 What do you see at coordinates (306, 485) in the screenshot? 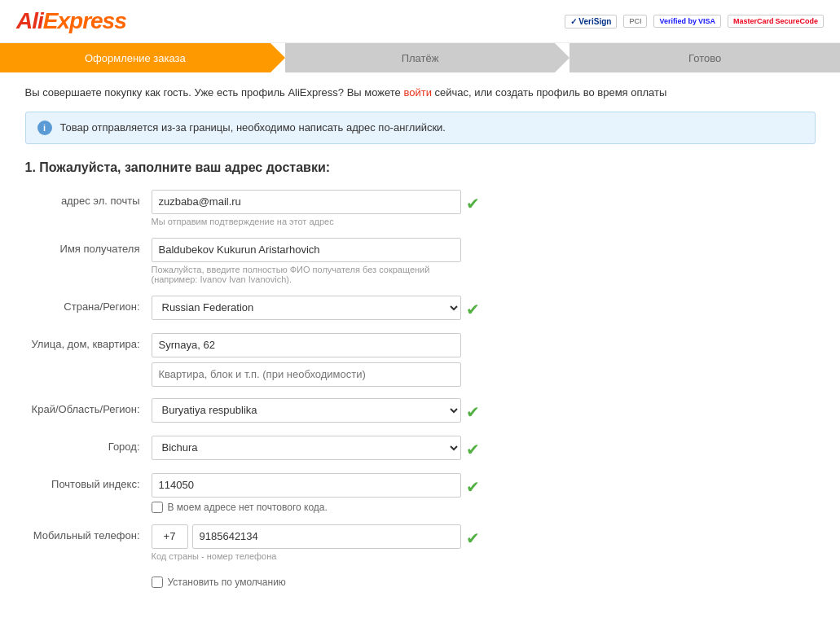
I see `zip-input` at bounding box center [306, 485].